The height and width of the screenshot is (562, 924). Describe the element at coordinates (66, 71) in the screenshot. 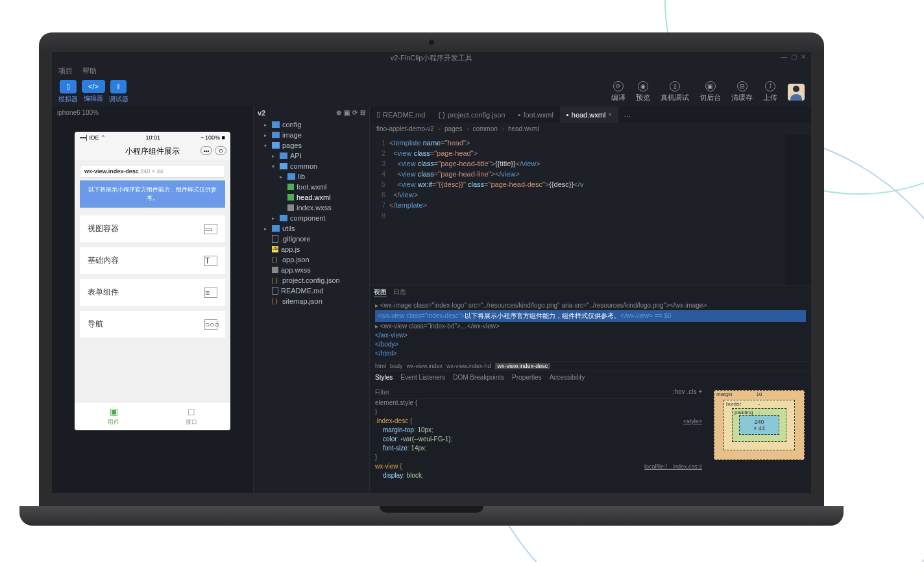

I see `menu-project: 项目` at that location.